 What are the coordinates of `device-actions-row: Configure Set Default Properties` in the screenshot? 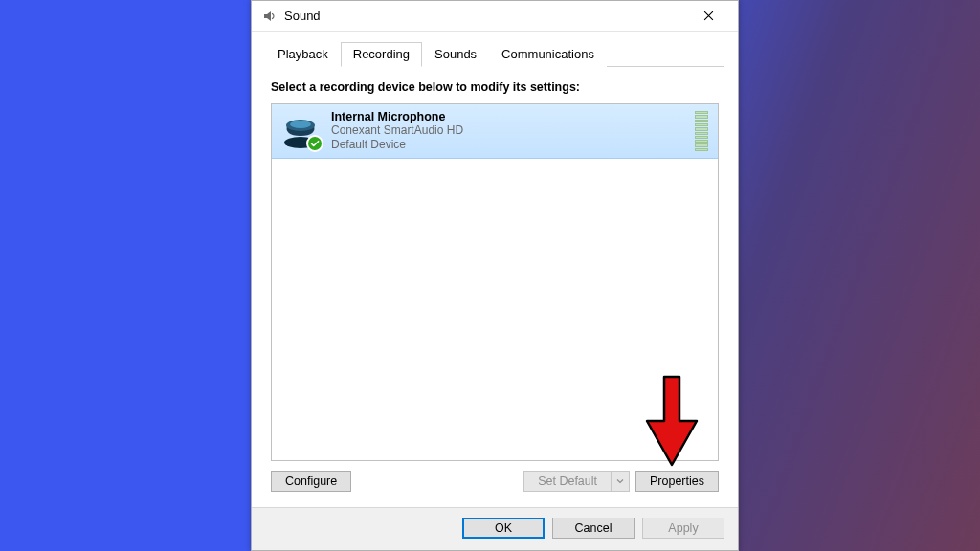 It's located at (495, 479).